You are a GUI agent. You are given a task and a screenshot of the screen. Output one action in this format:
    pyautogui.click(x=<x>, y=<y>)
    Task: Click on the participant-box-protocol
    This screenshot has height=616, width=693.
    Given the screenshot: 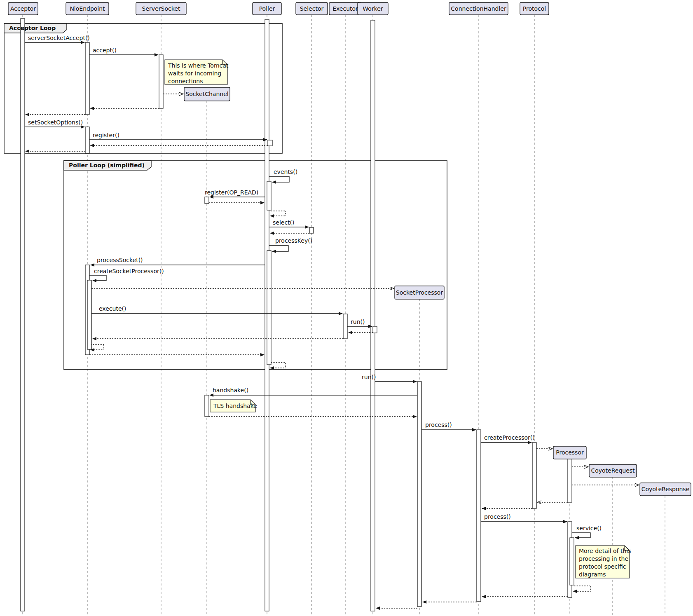 What is the action you would take?
    pyautogui.click(x=534, y=9)
    